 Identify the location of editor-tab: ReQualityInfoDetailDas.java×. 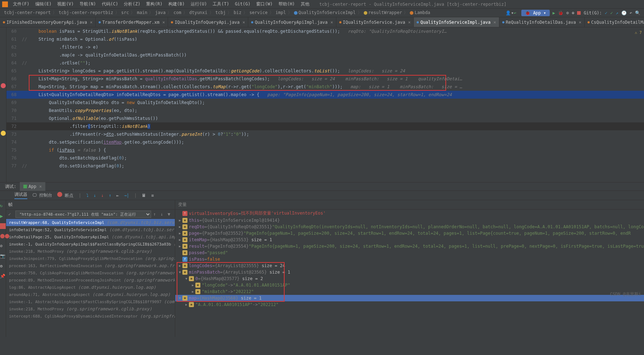
(542, 22).